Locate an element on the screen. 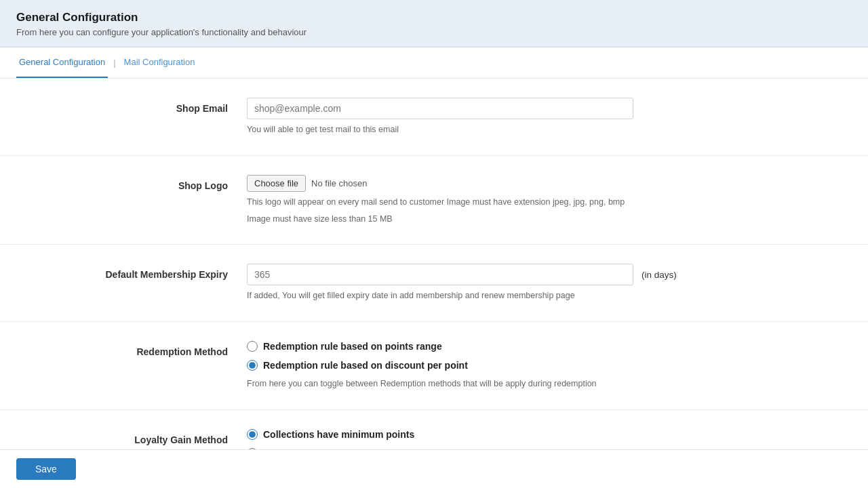 This screenshot has height=488, width=868. expiry-unit: (in days) is located at coordinates (659, 275).